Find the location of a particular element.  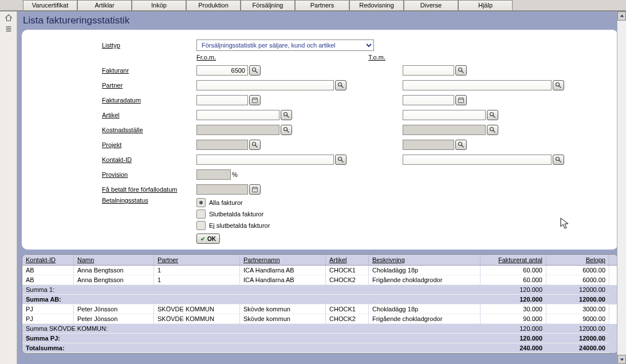

cell: 90.000 is located at coordinates (513, 319).